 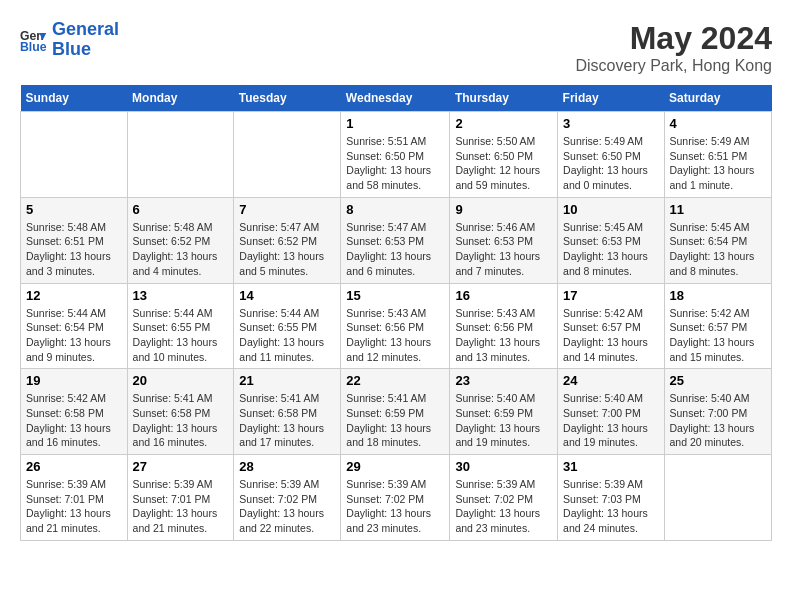 What do you see at coordinates (396, 498) in the screenshot?
I see `calendar-cell: 29Sunrise: 5:39 AM Sunset: 7:02 PM Dayli…` at bounding box center [396, 498].